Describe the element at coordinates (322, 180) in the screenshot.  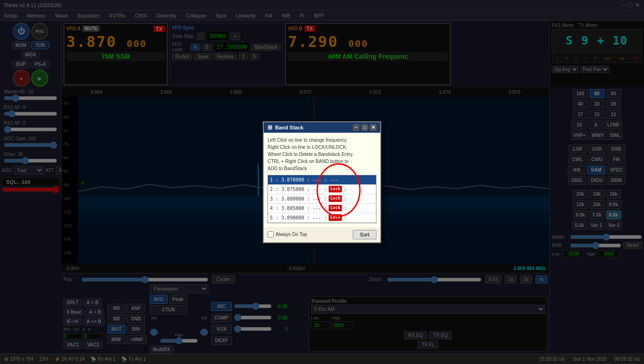
I see `modal-content: Left Click on line to change frequency. …` at that location.